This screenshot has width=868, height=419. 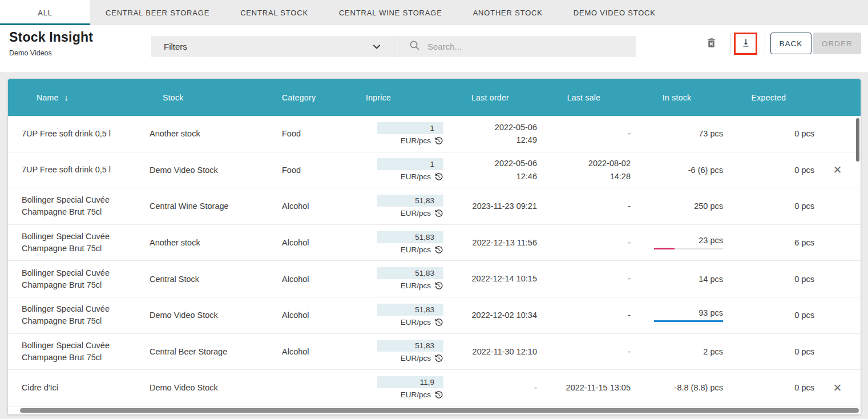 What do you see at coordinates (176, 47) in the screenshot?
I see `filters-label: Filters` at bounding box center [176, 47].